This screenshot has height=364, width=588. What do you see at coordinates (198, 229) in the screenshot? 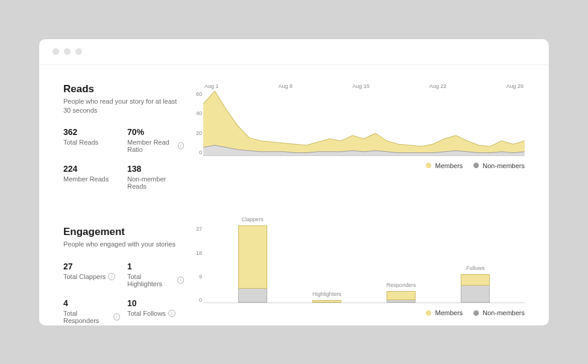
I see `y-tick: 27` at bounding box center [198, 229].